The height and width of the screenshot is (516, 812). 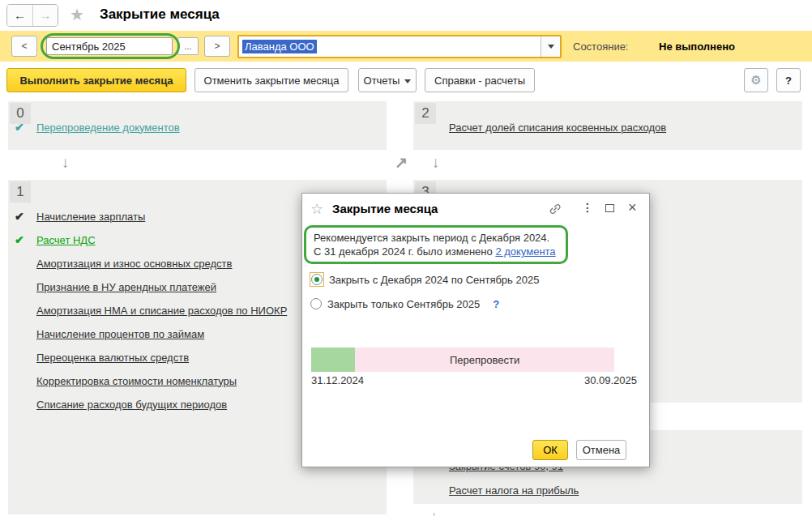 I want to click on ok-button: ОК, so click(x=550, y=450).